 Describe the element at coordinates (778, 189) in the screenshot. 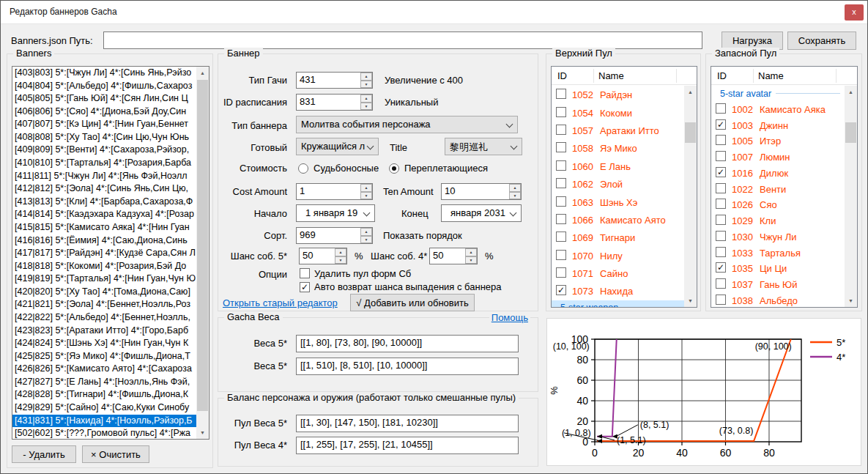

I see `pool-row: 1022Венти` at that location.